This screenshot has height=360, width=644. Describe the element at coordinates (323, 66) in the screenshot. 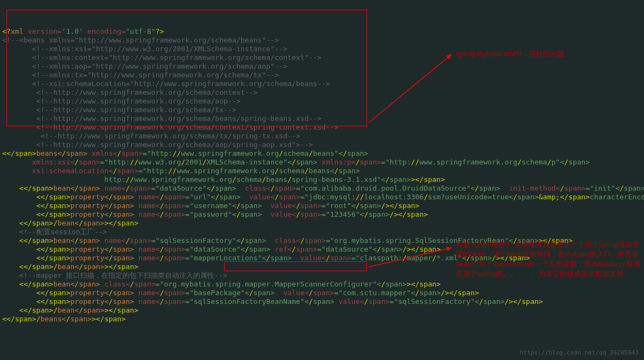

I see `code-line: <!--xmlns:aop="http://www.springframewor…` at that location.